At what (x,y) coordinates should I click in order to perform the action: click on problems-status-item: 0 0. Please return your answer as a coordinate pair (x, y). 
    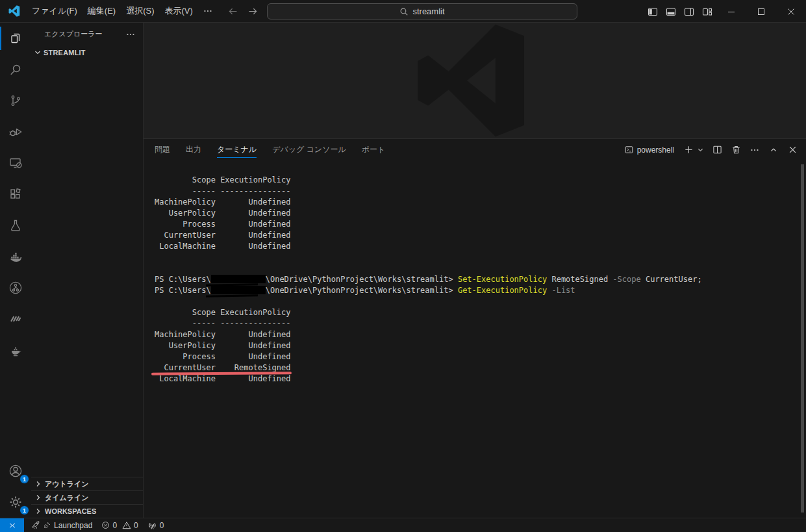
    Looking at the image, I should click on (120, 525).